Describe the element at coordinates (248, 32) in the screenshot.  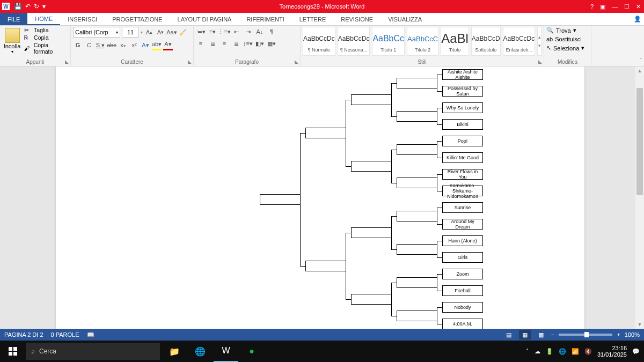
I see `inc-indent-button: ⇥` at that location.